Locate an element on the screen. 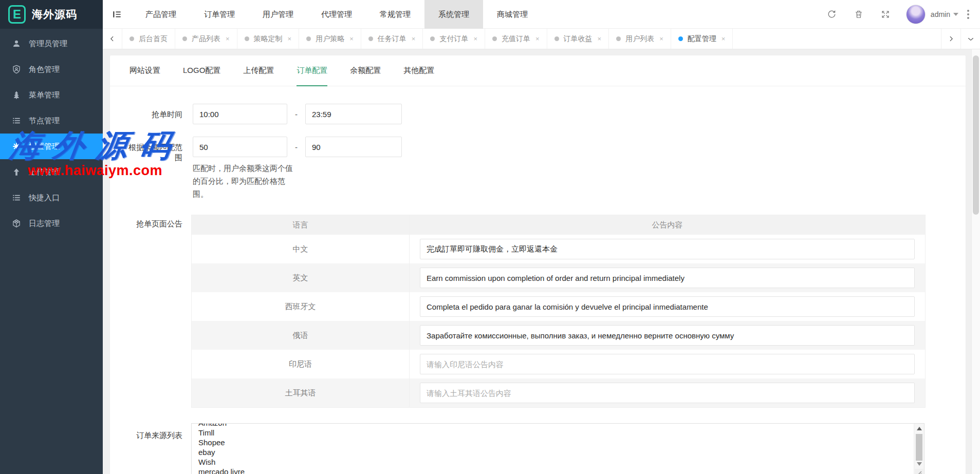 The height and width of the screenshot is (474, 980). app-logo: E 海外源码 is located at coordinates (51, 14).